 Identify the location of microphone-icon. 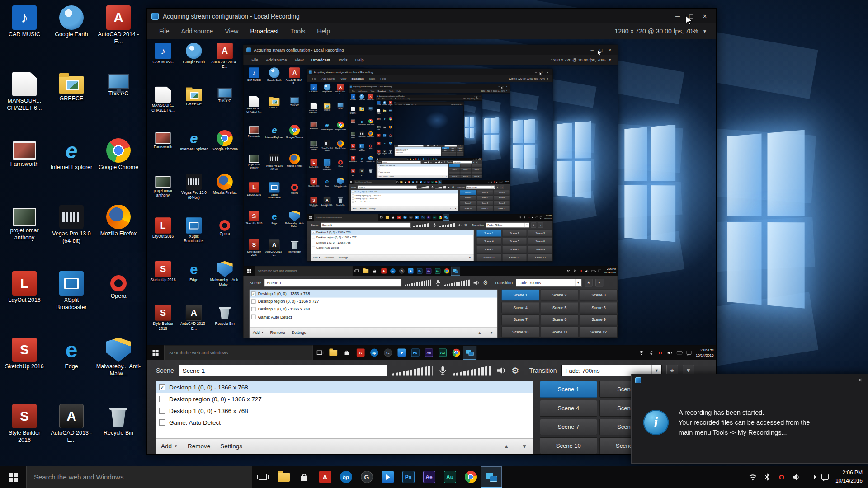
(430, 146).